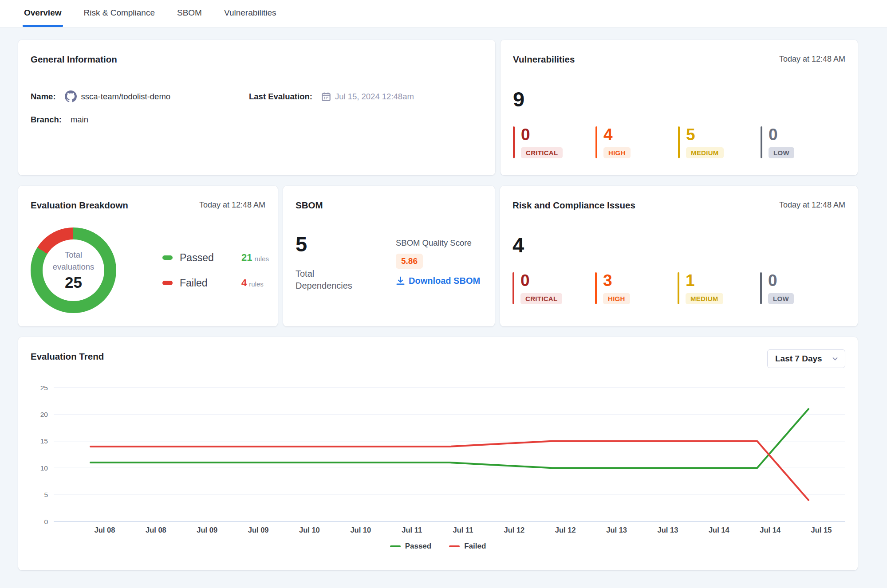 Image resolution: width=887 pixels, height=588 pixels. What do you see at coordinates (377, 263) in the screenshot?
I see `sbom-divider` at bounding box center [377, 263].